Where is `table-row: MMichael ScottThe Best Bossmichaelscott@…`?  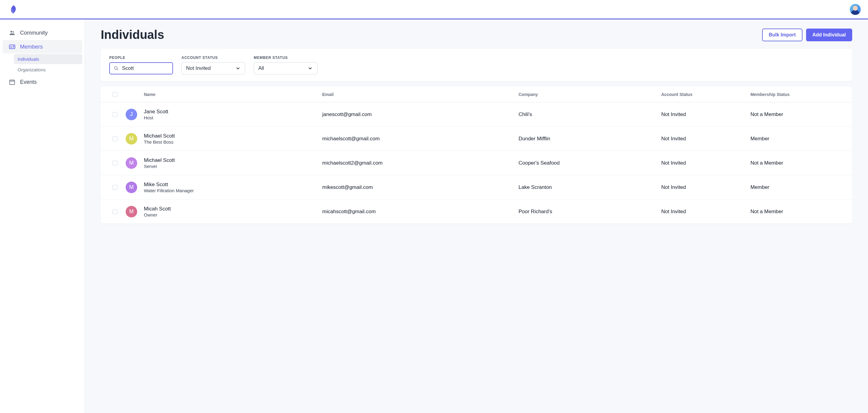 table-row: MMichael ScottThe Best Bossmichaelscott@… is located at coordinates (476, 139).